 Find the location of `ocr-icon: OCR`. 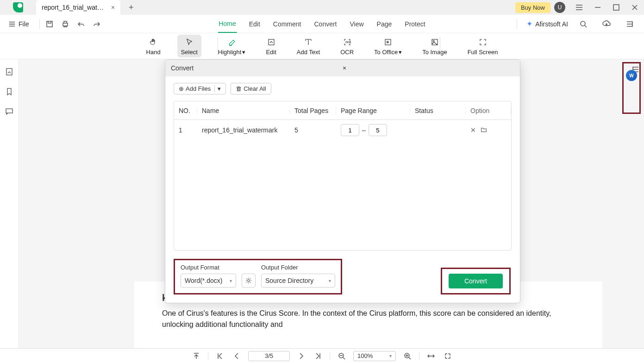

ocr-icon: OCR is located at coordinates (347, 42).